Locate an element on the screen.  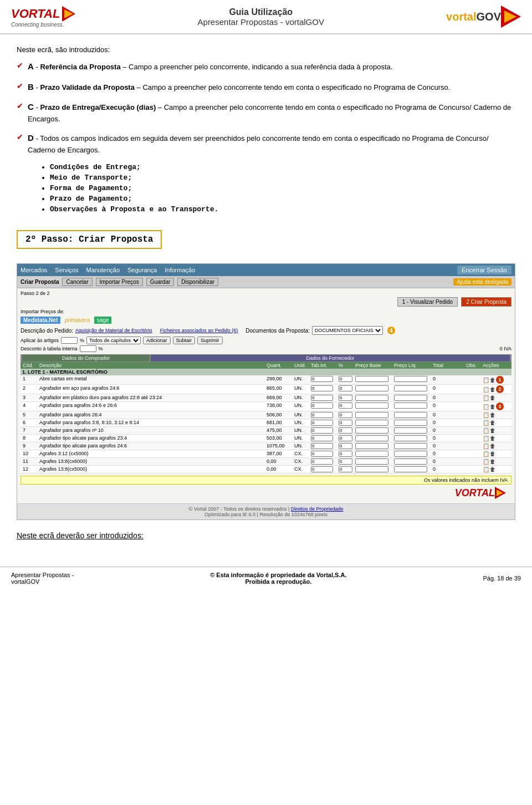
desconto-input is located at coordinates (88, 349).